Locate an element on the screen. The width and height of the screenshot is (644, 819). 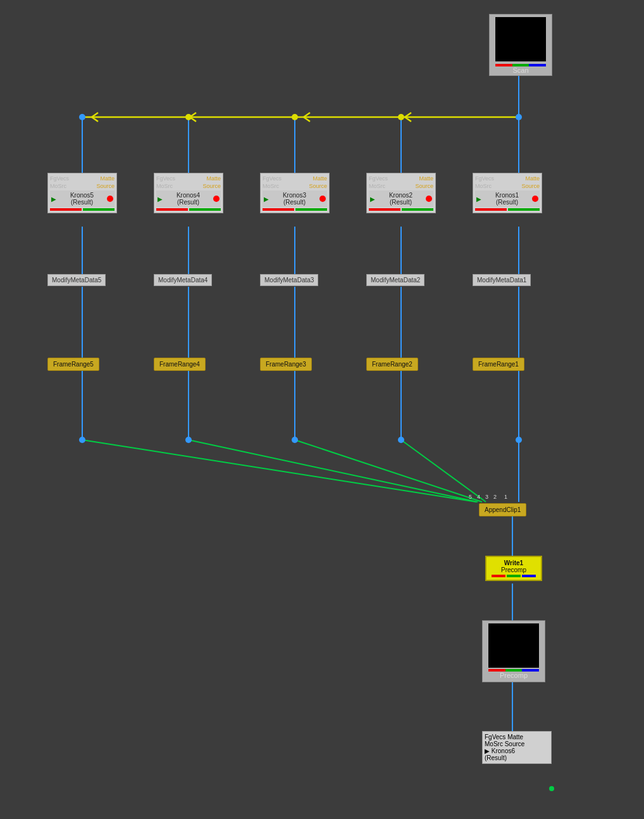
kronos5-body: ▶ Kronos5(Result) is located at coordinates (82, 199).